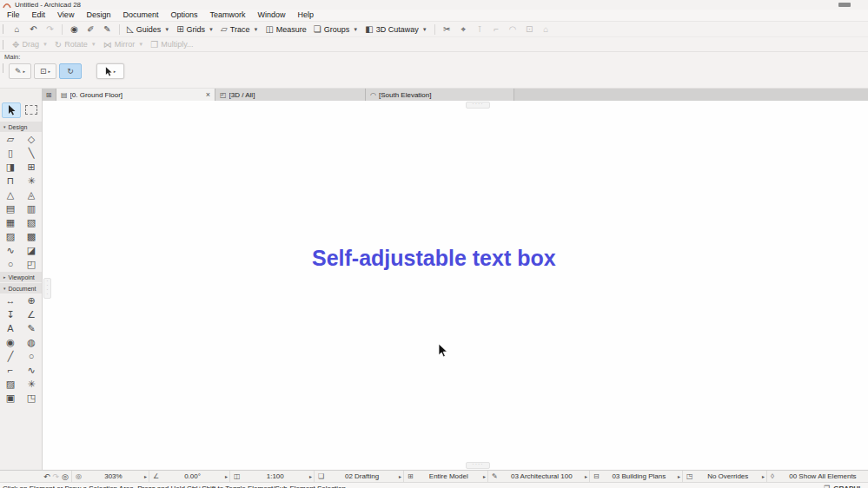  I want to click on section-header-document: ▾Document, so click(21, 288).